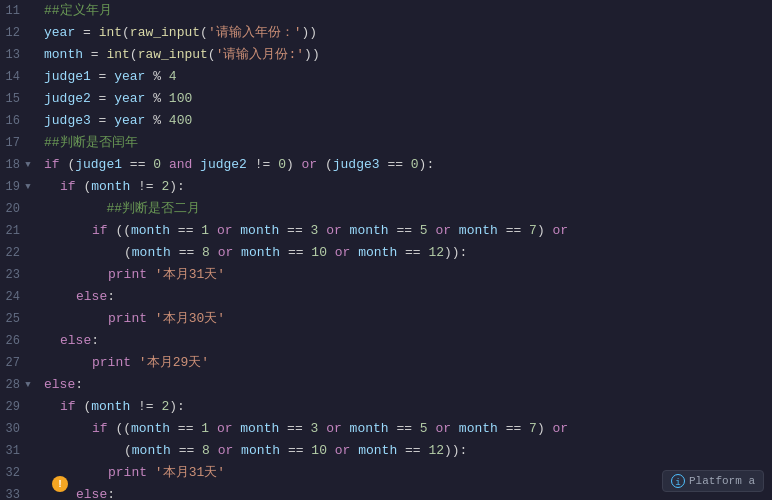  What do you see at coordinates (20, 429) in the screenshot?
I see `gutter-30: 30` at bounding box center [20, 429].